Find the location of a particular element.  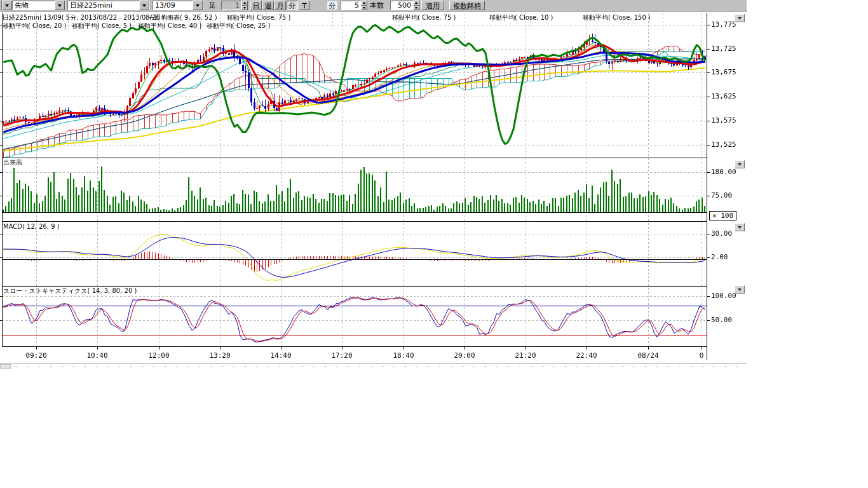

period-day-button: 日 is located at coordinates (256, 5).